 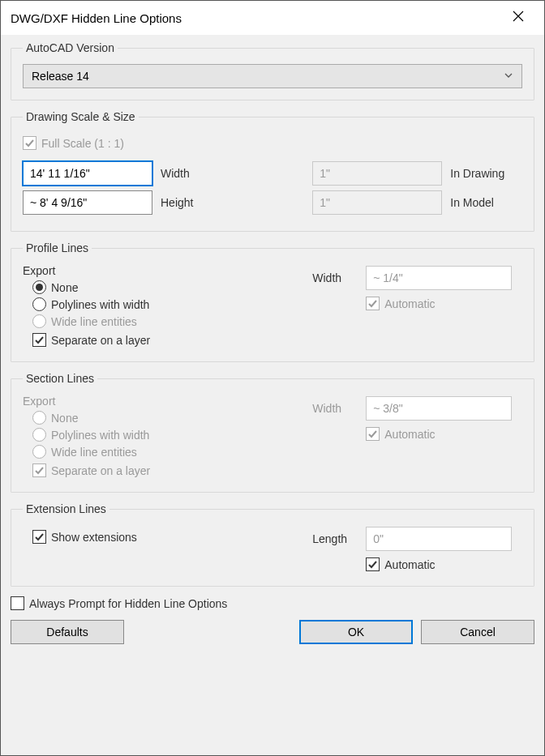 What do you see at coordinates (172, 434) in the screenshot?
I see `section-radio-polylines: Polylines with width` at bounding box center [172, 434].